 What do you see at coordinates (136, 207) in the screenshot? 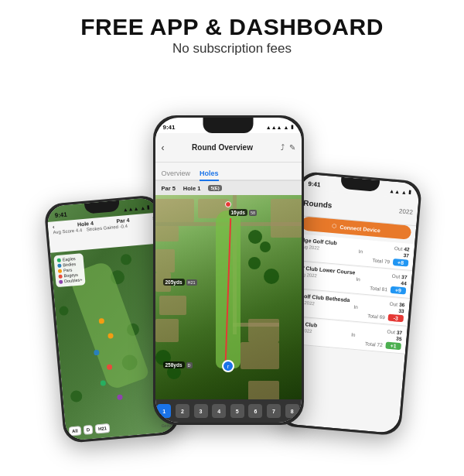
I see `left-status-icons: ▲▲▲ ▲ ▮` at bounding box center [136, 207].